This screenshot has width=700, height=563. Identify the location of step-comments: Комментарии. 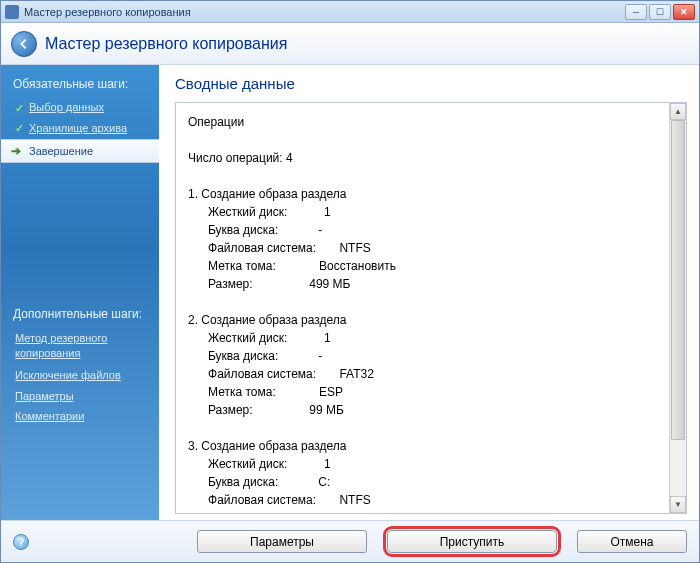
(80, 416).